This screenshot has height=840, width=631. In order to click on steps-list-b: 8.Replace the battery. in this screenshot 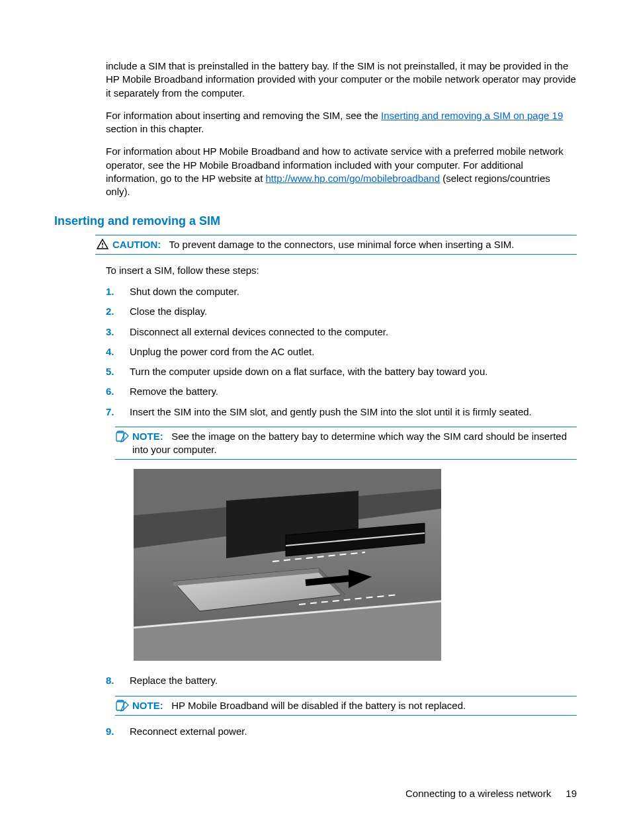, I will do `click(341, 681)`.